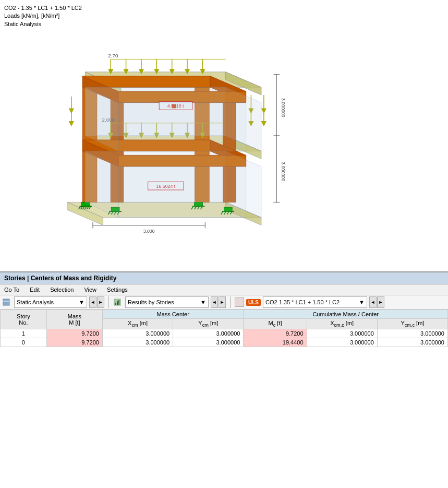 The image size is (448, 488). Describe the element at coordinates (167, 302) in the screenshot. I see `results-dropdown: Results by Stories ▼` at that location.